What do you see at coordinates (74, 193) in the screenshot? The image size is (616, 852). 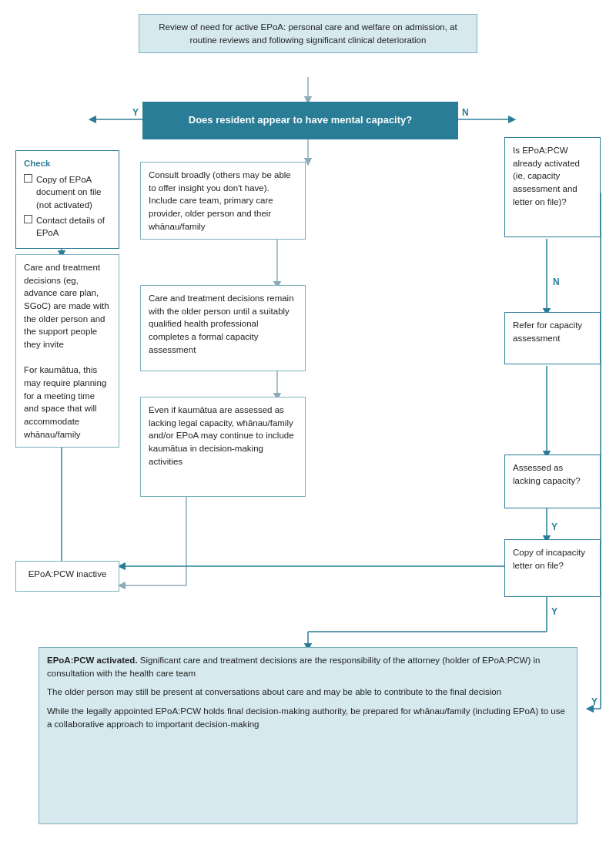 I see `check-item-1-text: Copy of EPoA document on file (not activ…` at bounding box center [74, 193].